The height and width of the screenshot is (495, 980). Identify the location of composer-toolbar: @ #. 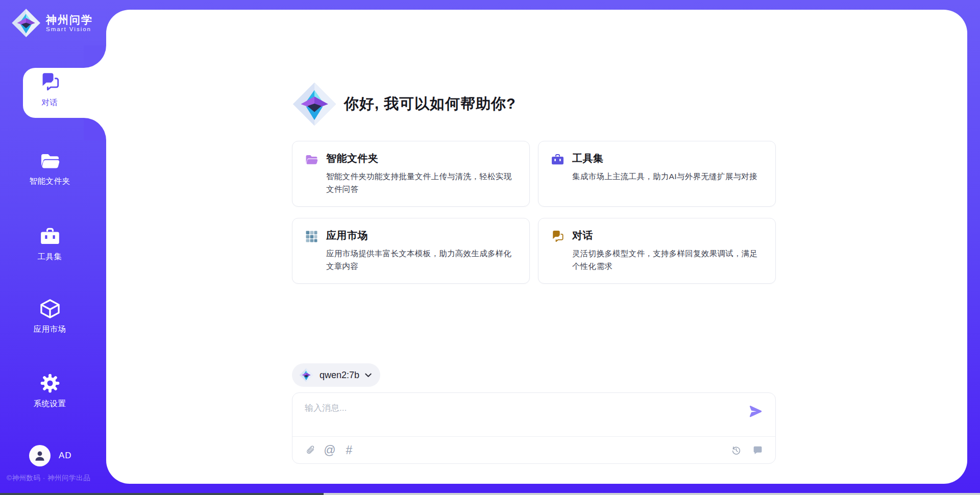
(534, 450).